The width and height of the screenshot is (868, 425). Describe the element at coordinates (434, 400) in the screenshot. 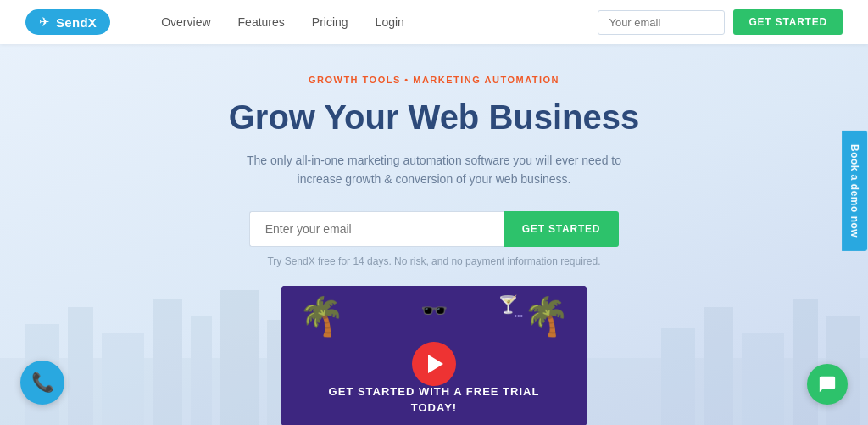

I see `video-cta-text: GET STARTED WITH A FREE TRIALTODAY!` at that location.